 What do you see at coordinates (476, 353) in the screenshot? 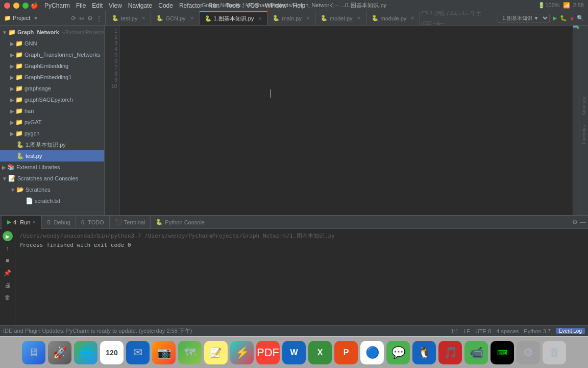
I see `dock-facetime: 📹` at bounding box center [476, 353].